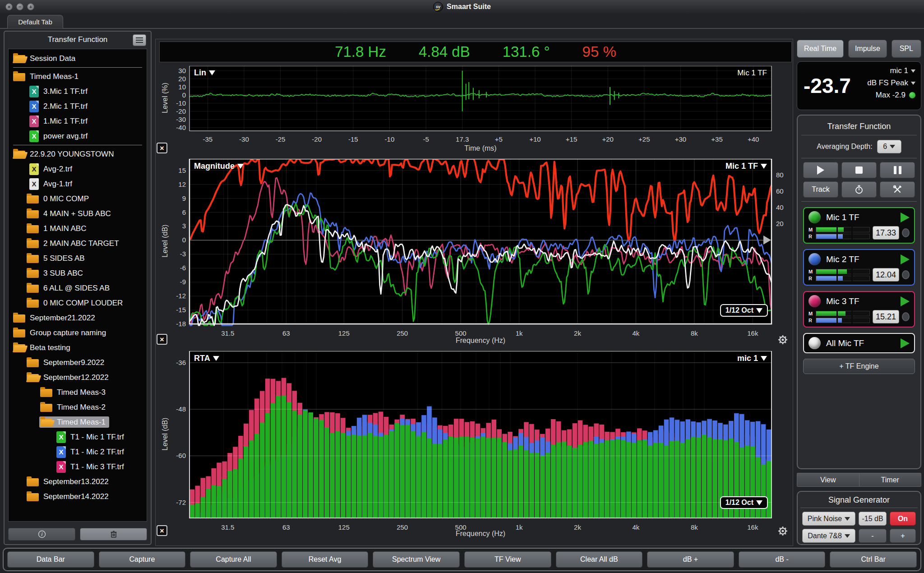 This screenshot has width=924, height=573. I want to click on magnitude-type-dropdown: Magnitude, so click(219, 166).